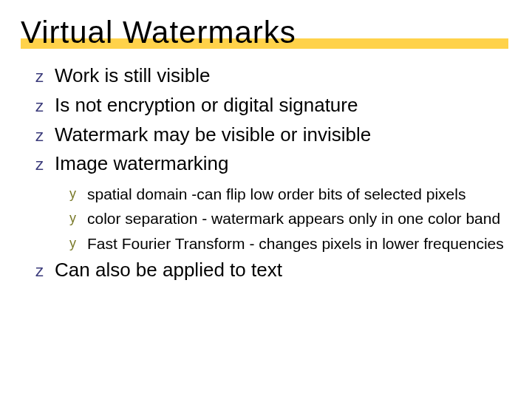  Describe the element at coordinates (142, 163) in the screenshot. I see `bullet-text: Image watermarking` at that location.